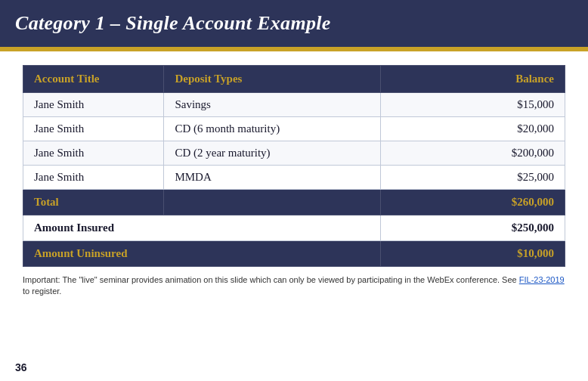  Describe the element at coordinates (272, 129) in the screenshot. I see `row-deposit: CD (6 month maturity)` at that location.